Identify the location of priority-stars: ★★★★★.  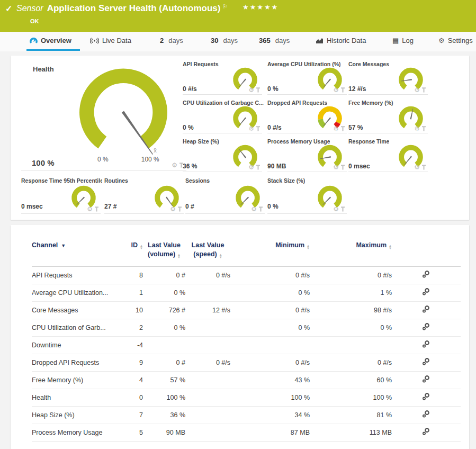
(261, 7).